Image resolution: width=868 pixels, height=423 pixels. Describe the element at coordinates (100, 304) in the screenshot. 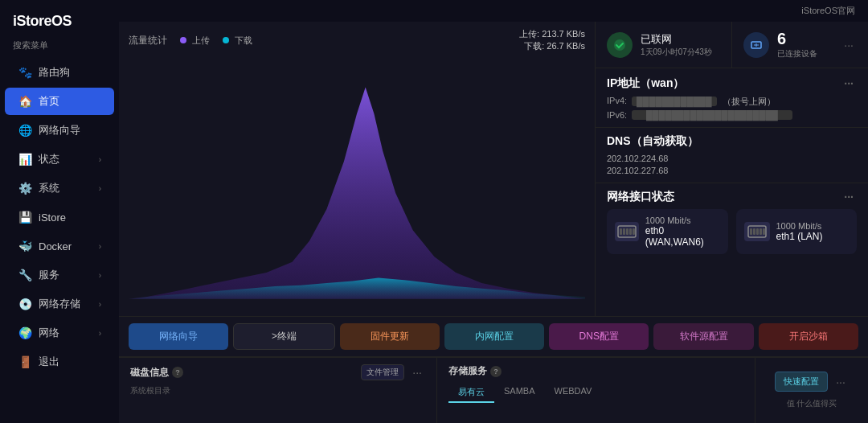

I see `nas-arrow: ›` at that location.